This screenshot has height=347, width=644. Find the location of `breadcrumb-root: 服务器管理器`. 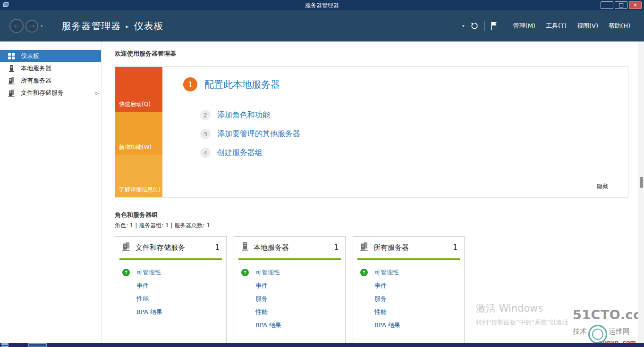

breadcrumb-root: 服务器管理器 is located at coordinates (92, 26).